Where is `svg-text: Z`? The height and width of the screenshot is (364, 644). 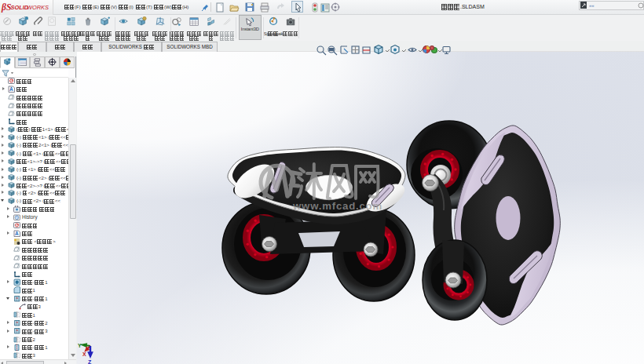
svg-text: Z is located at coordinates (90, 362).